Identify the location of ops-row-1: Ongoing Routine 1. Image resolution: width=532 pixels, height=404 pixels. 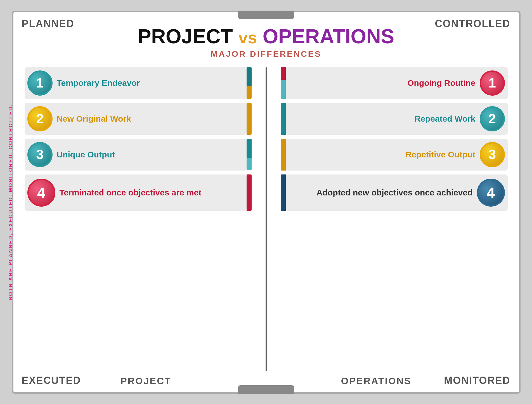
(397, 83).